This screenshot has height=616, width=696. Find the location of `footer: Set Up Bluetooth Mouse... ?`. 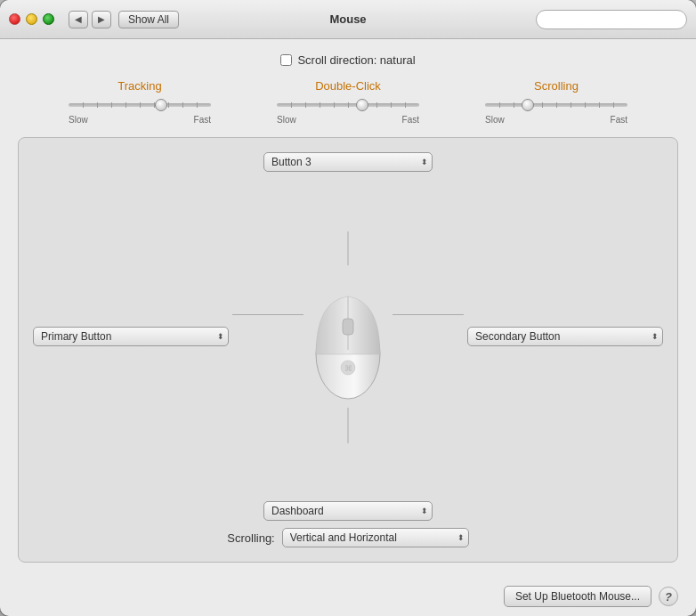

footer: Set Up Bluetooth Mouse... ? is located at coordinates (348, 596).